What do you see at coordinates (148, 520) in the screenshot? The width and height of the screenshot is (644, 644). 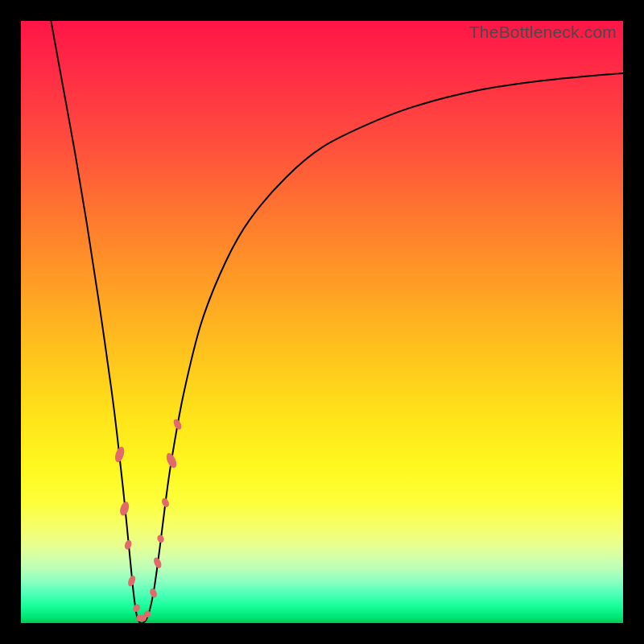 I see `marker-group` at bounding box center [148, 520].